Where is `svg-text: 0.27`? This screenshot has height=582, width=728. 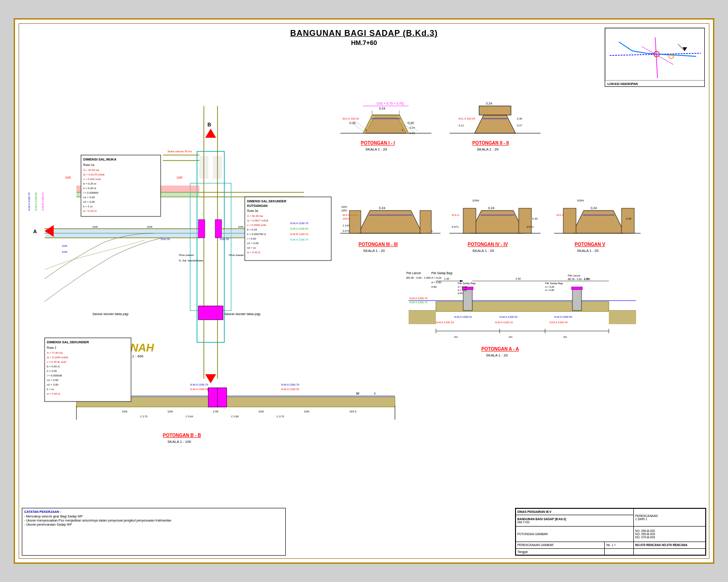
svg-text: 0.27 is located at coordinates (520, 125).